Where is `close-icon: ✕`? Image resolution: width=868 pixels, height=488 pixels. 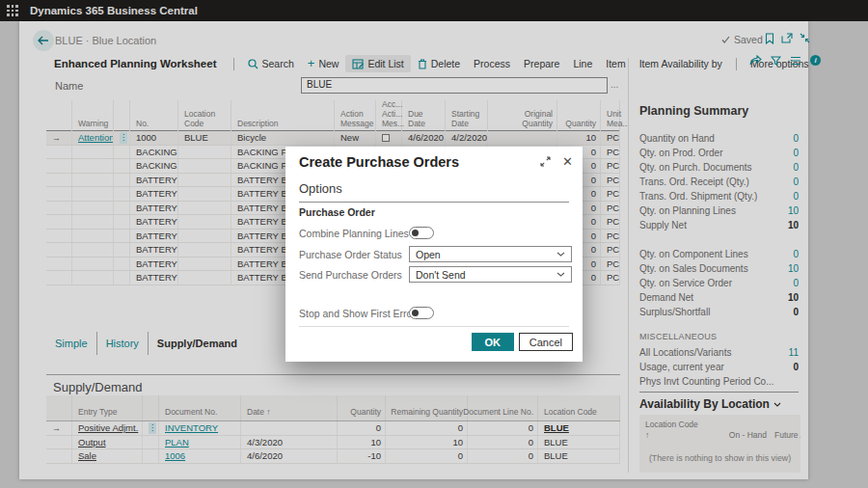
close-icon: ✕ is located at coordinates (567, 162).